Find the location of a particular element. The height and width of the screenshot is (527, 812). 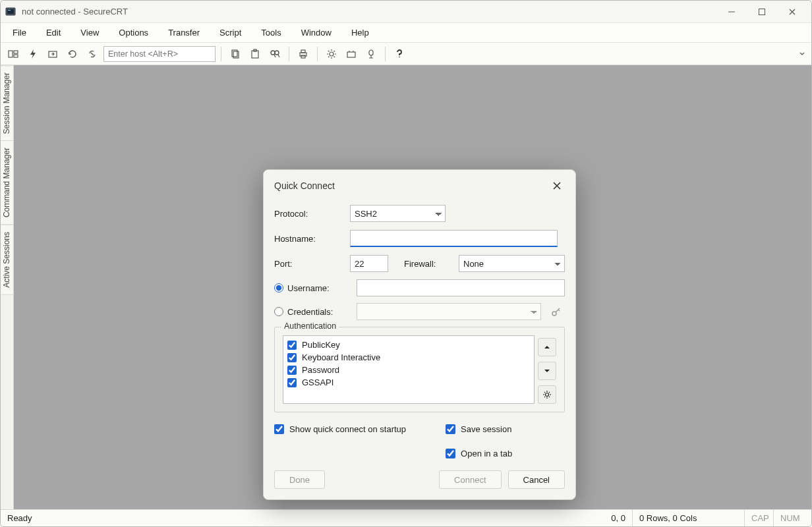

credentials-label: Credentials: is located at coordinates (319, 312).